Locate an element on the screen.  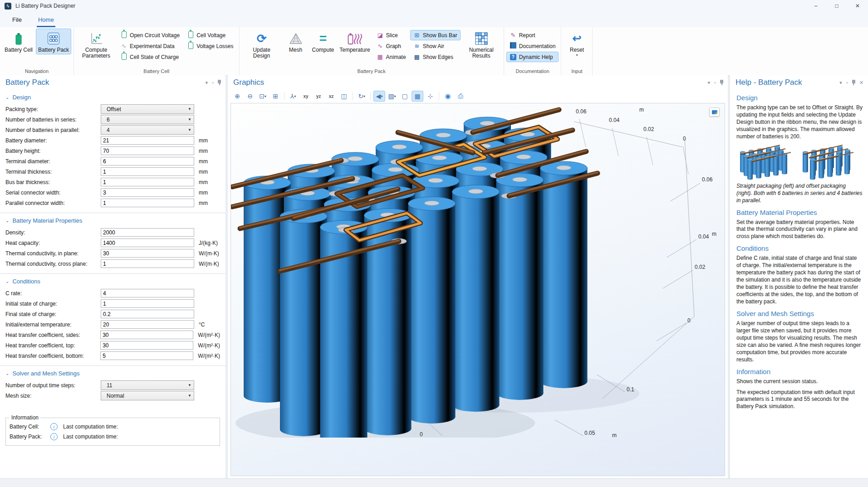
show-air-toggle: ≋ Show Air is located at coordinates (436, 46).